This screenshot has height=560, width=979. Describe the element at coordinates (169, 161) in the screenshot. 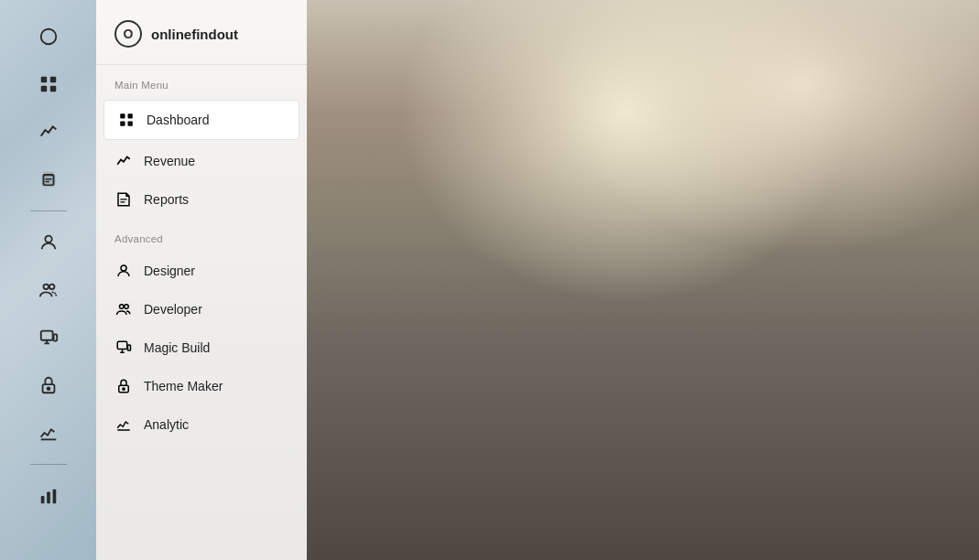

I see `revenue-menu-label: Revenue` at that location.